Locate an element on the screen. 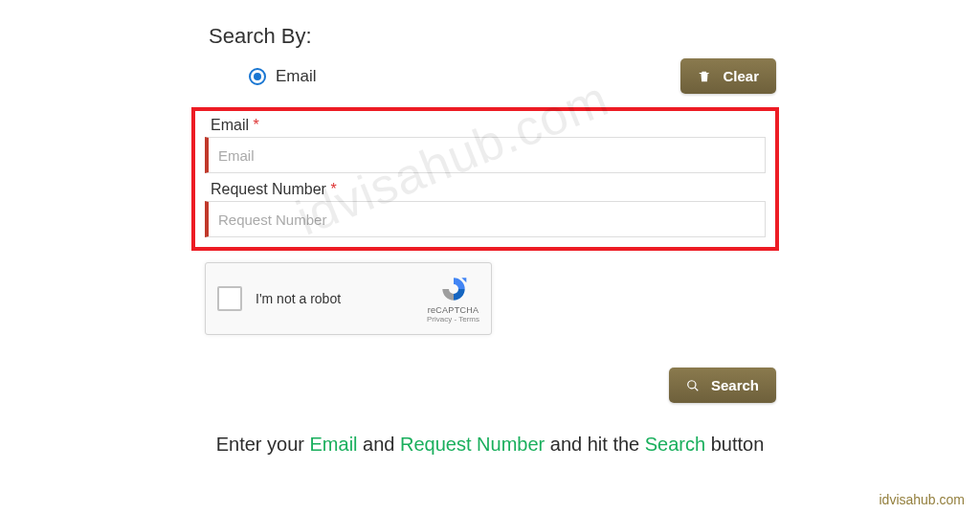 Image resolution: width=980 pixels, height=513 pixels. caption-search: Search is located at coordinates (676, 444).